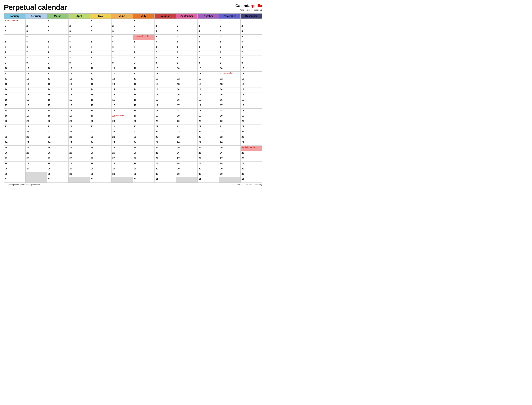  Describe the element at coordinates (15, 122) in the screenshot. I see `calendar-cell-m1-d20: 20` at that location.